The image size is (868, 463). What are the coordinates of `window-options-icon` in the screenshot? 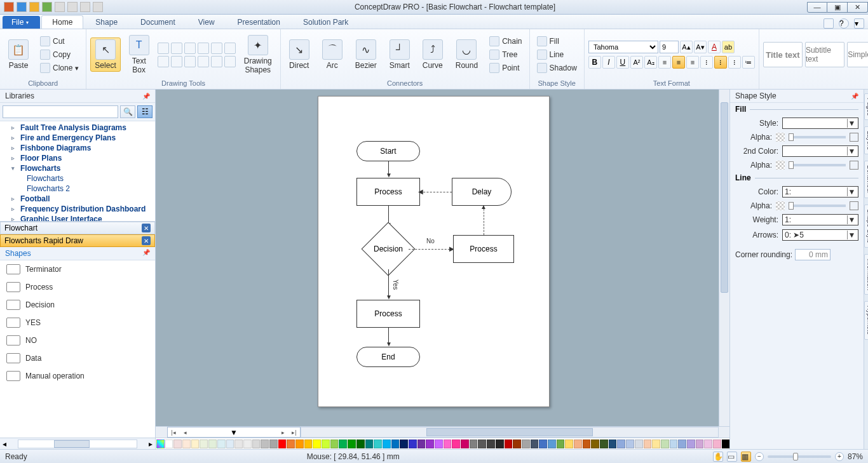 It's located at (829, 23).